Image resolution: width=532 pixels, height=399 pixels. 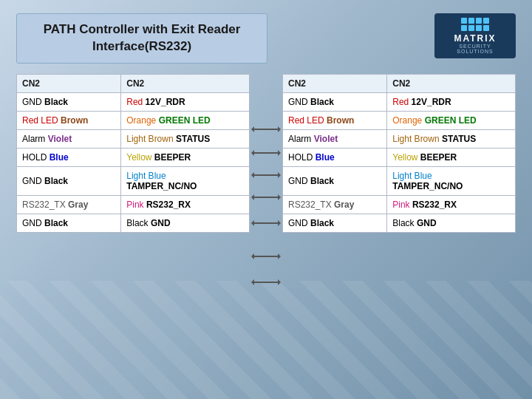 What do you see at coordinates (69, 223) in the screenshot?
I see `left-r7-c1: GND Black` at bounding box center [69, 223].